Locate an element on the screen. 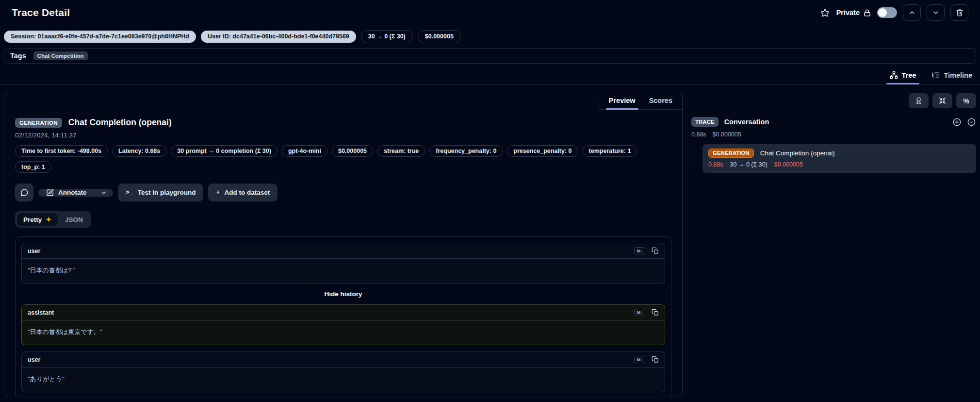 This screenshot has height=402, width=980. tag-chat-competition: Chat Competition is located at coordinates (61, 56).